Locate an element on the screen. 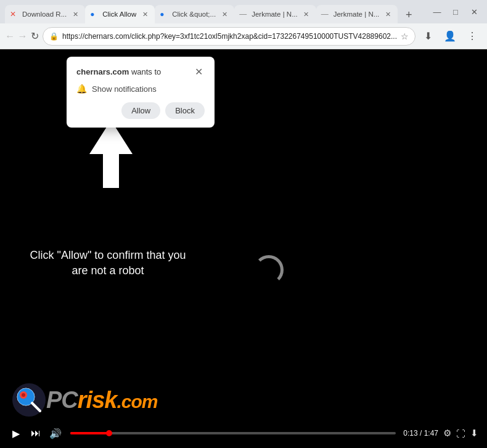 The height and width of the screenshot is (448, 487). video-controls-right: ⚙ ⛶ ⬇ is located at coordinates (461, 433).